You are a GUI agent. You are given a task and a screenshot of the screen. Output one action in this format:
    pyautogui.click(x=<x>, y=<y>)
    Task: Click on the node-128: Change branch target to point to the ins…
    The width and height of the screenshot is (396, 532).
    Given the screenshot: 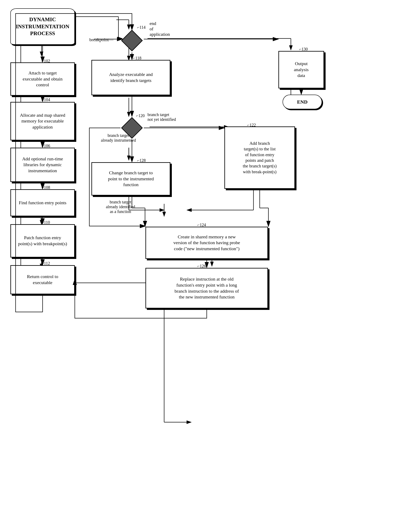 What is the action you would take?
    pyautogui.click(x=131, y=179)
    